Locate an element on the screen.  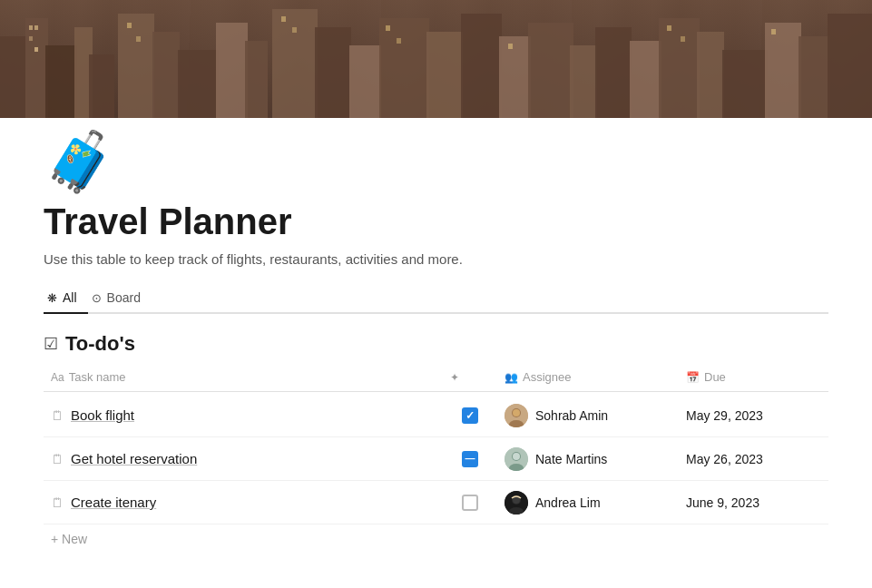
task-col-label: Task name is located at coordinates (98, 377).